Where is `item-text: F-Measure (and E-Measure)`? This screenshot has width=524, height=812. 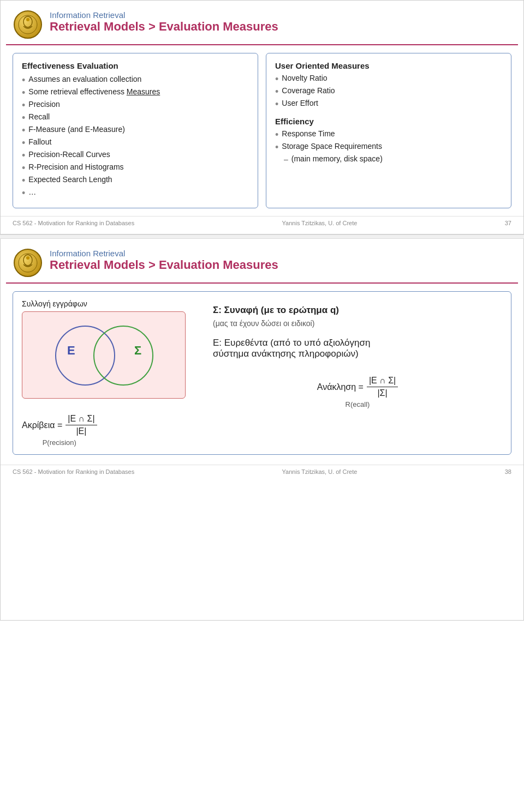
item-text: F-Measure (and E-Measure) is located at coordinates (76, 129).